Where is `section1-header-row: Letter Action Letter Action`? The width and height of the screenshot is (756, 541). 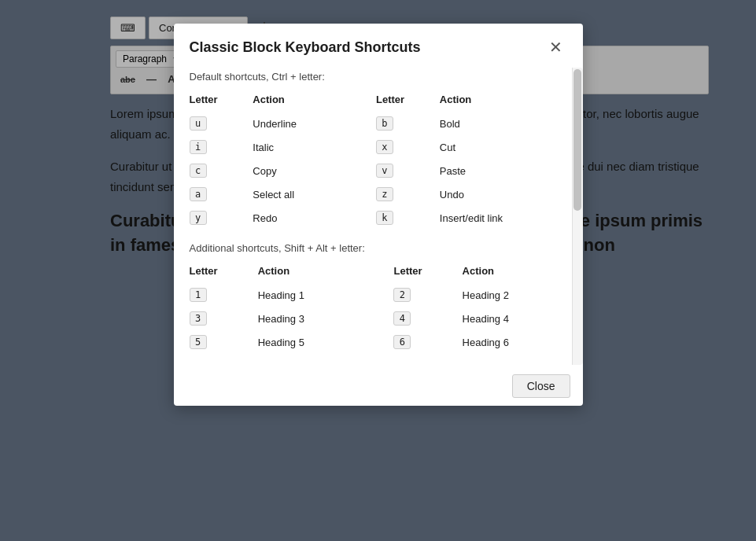
section1-header-row: Letter Action Letter Action is located at coordinates (378, 101).